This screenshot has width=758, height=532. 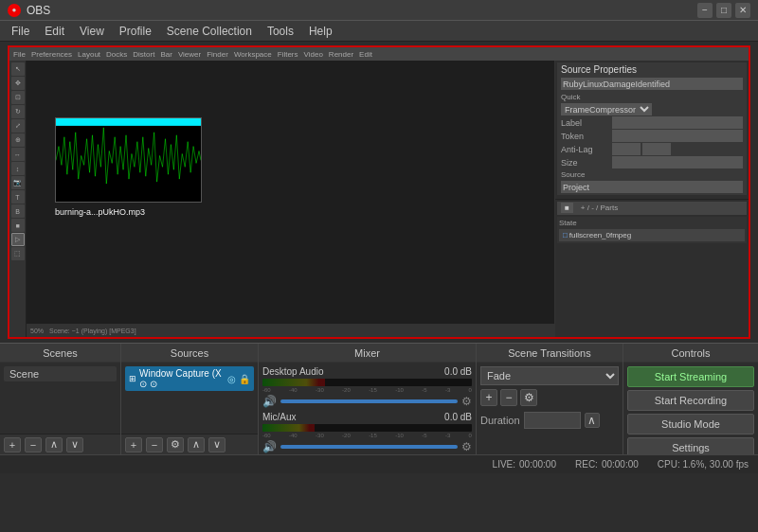 What do you see at coordinates (144, 55) in the screenshot?
I see `preview-menu-distort: Distort` at bounding box center [144, 55].